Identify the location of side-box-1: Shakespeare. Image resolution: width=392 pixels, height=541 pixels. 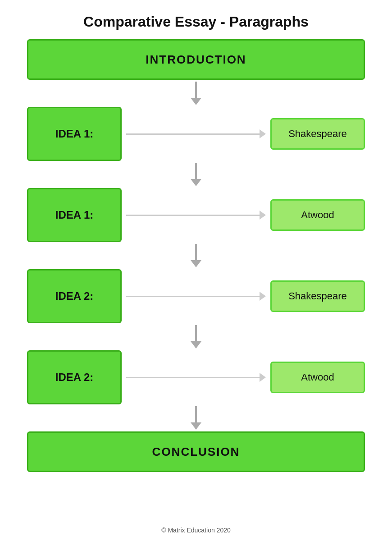
(318, 134).